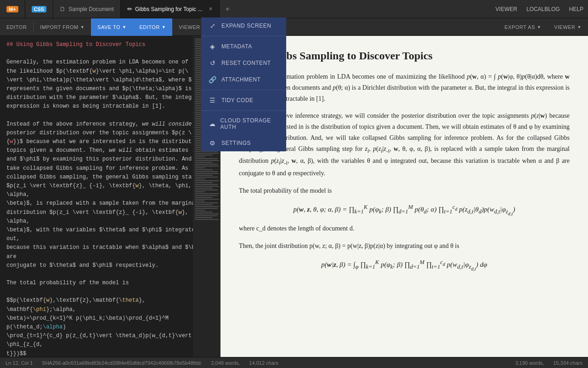  What do you see at coordinates (110, 235) in the screenshot?
I see `editor-line-19: \beta)$, with the variables $\theta$ and…` at bounding box center [110, 235].